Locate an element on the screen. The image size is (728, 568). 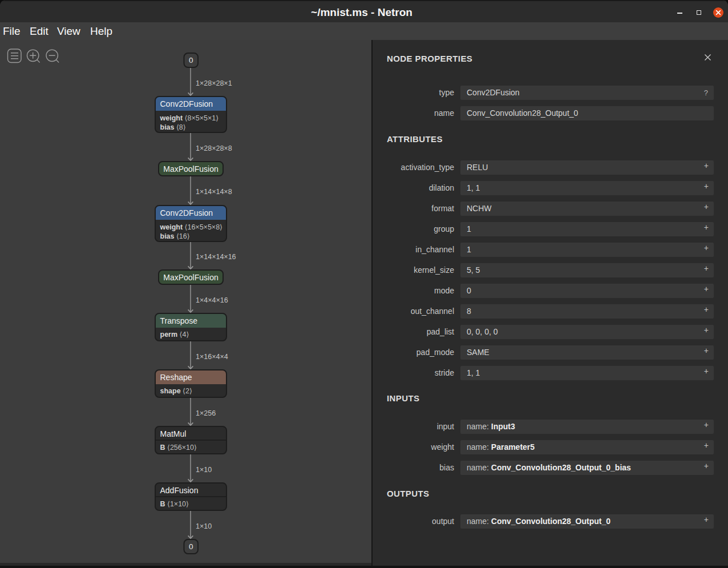
svg-text: weight ⟨8×5×5×1⟩ is located at coordinates (189, 118).